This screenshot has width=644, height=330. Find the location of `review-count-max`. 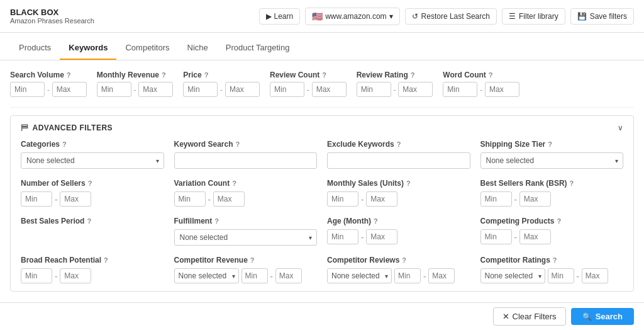

review-count-max is located at coordinates (330, 89).